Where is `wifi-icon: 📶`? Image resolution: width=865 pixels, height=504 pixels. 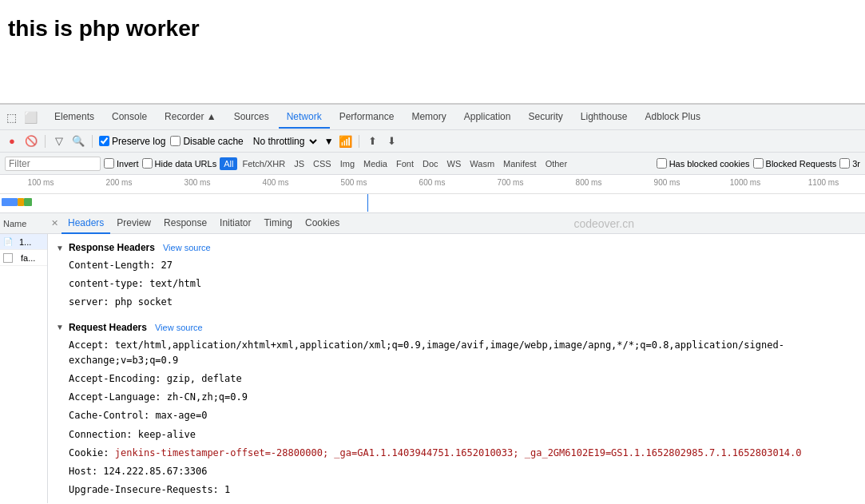
wifi-icon: 📶 is located at coordinates (345, 141).